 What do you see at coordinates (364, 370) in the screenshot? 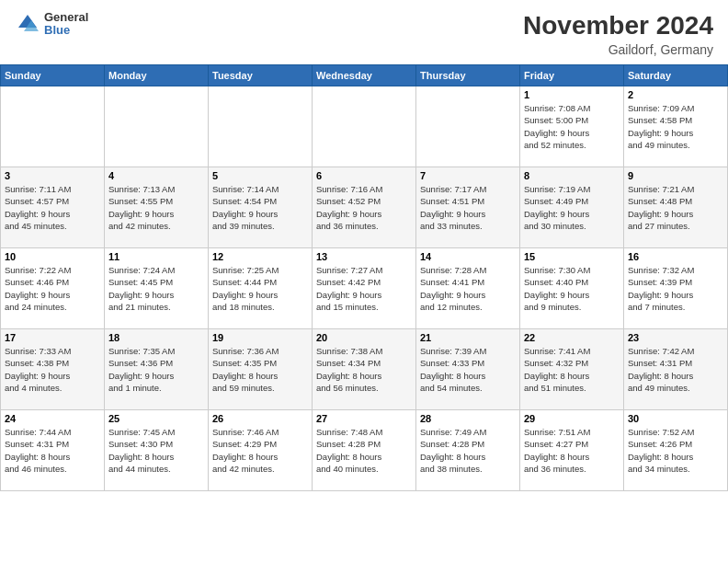
I see `calendar-week-4: 17Sunrise: 7:33 AM Sunset: 4:38 PM Dayli…` at bounding box center [364, 370].